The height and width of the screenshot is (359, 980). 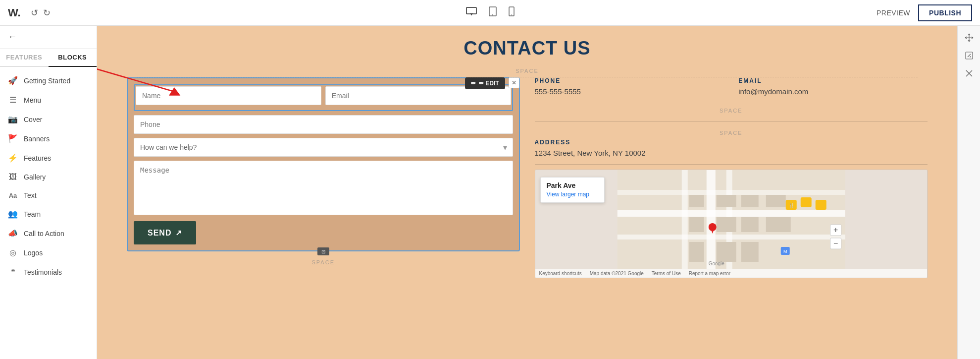 I want to click on nav-label-testimonials: Testimonials, so click(x=43, y=272).